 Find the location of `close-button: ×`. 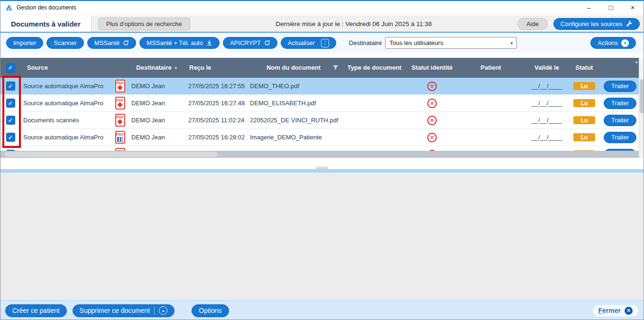

close-button: × is located at coordinates (633, 8).